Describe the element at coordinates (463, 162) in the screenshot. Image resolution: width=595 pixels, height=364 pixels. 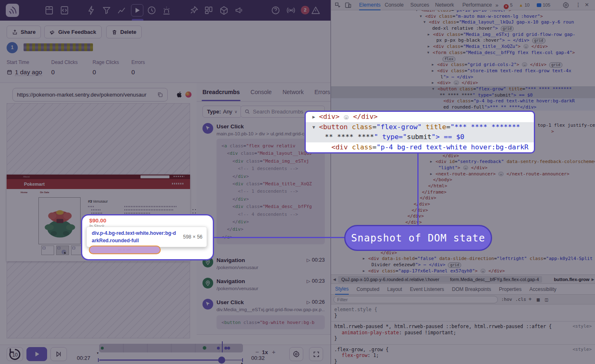
I see `tree-line: ▶<div id="sentry-feedback" data-sentry-f…` at that location.